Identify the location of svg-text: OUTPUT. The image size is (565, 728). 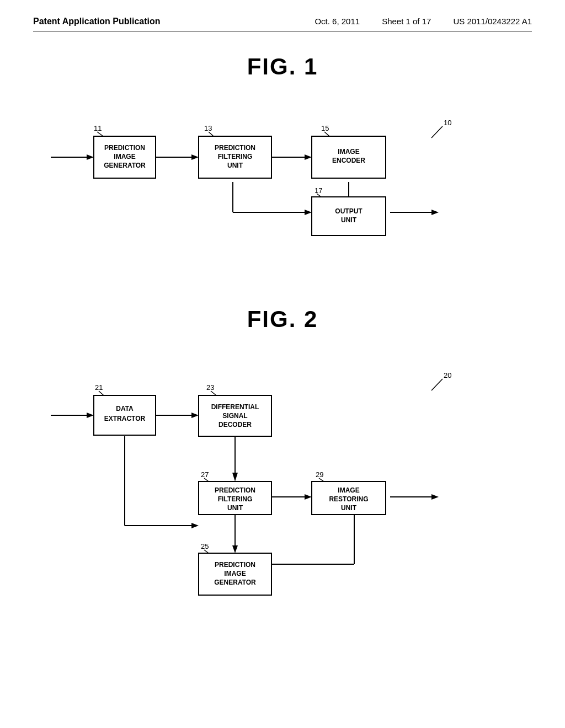
(349, 211).